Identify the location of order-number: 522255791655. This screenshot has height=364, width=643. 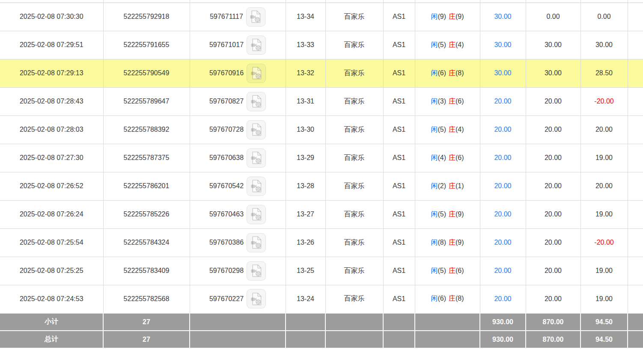
(146, 45).